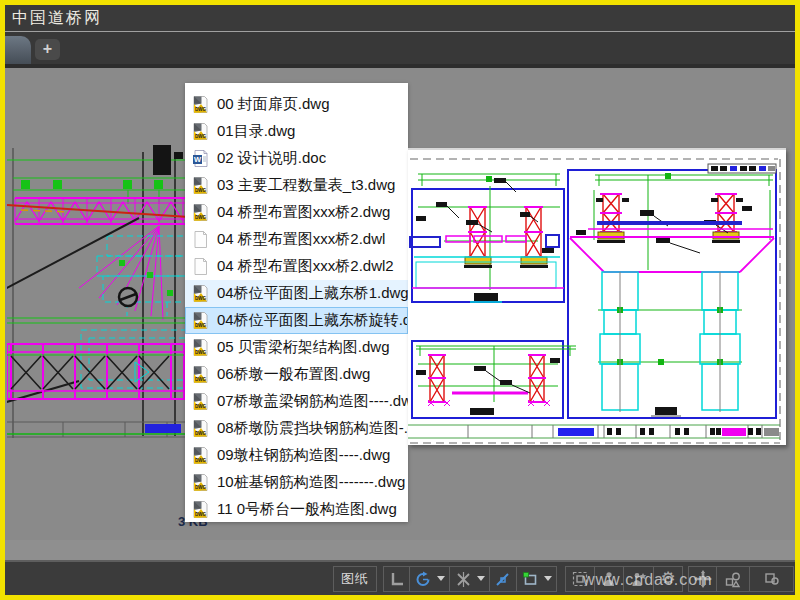  What do you see at coordinates (256, 132) in the screenshot?
I see `file-name-label: 01目录.dwg` at bounding box center [256, 132].